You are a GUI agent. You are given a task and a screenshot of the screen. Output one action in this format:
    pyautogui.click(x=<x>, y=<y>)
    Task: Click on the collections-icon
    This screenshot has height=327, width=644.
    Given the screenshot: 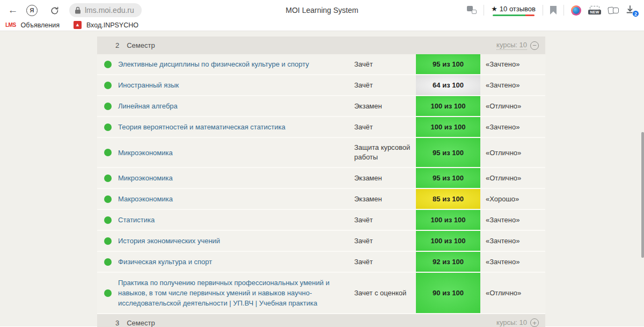 What is the action you would take?
    pyautogui.click(x=613, y=11)
    